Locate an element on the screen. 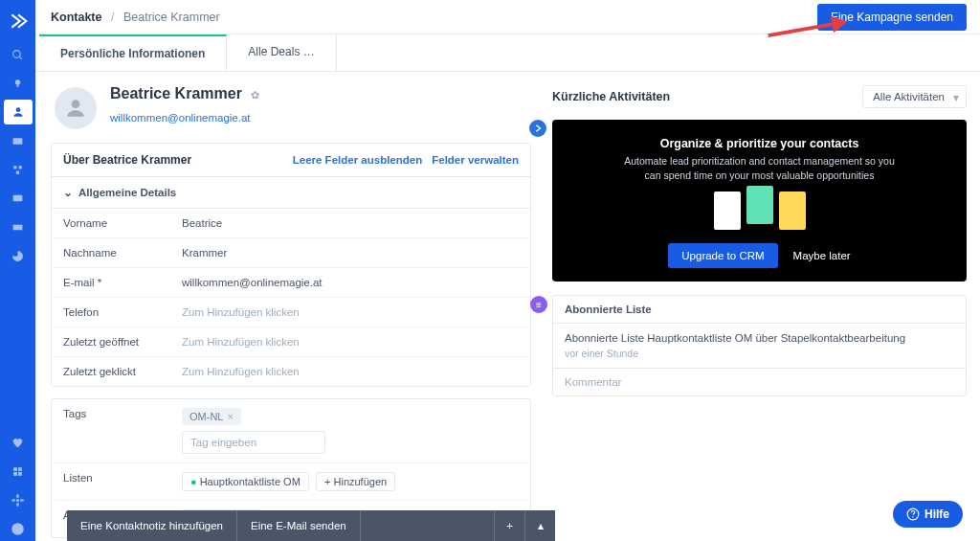 This screenshot has width=980, height=541. avatar is located at coordinates (76, 108).